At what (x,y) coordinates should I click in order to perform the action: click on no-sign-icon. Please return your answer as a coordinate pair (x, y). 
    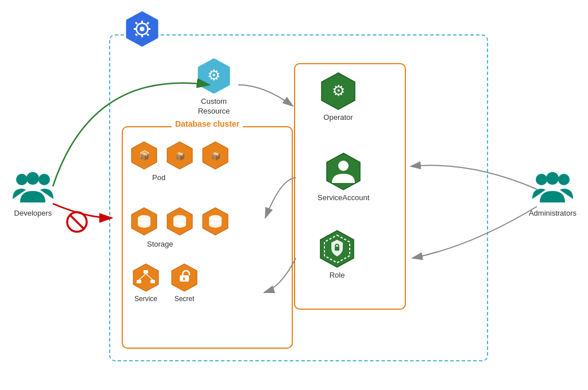
    Looking at the image, I should click on (77, 222).